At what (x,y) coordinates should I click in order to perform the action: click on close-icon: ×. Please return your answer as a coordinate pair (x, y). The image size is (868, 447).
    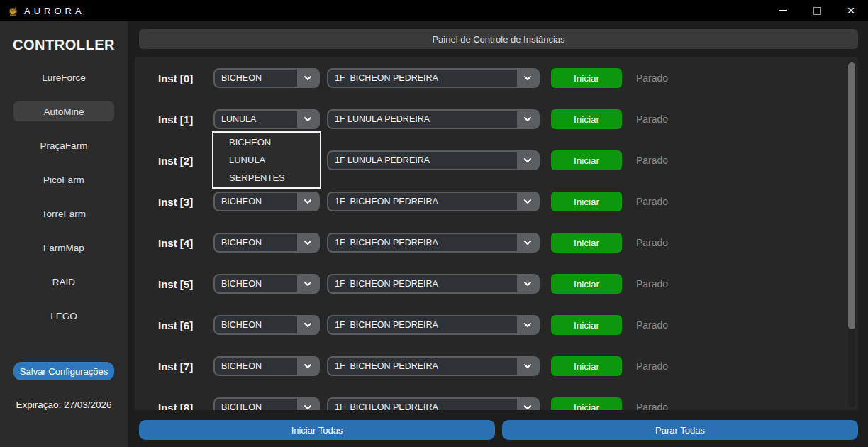
    Looking at the image, I should click on (851, 11).